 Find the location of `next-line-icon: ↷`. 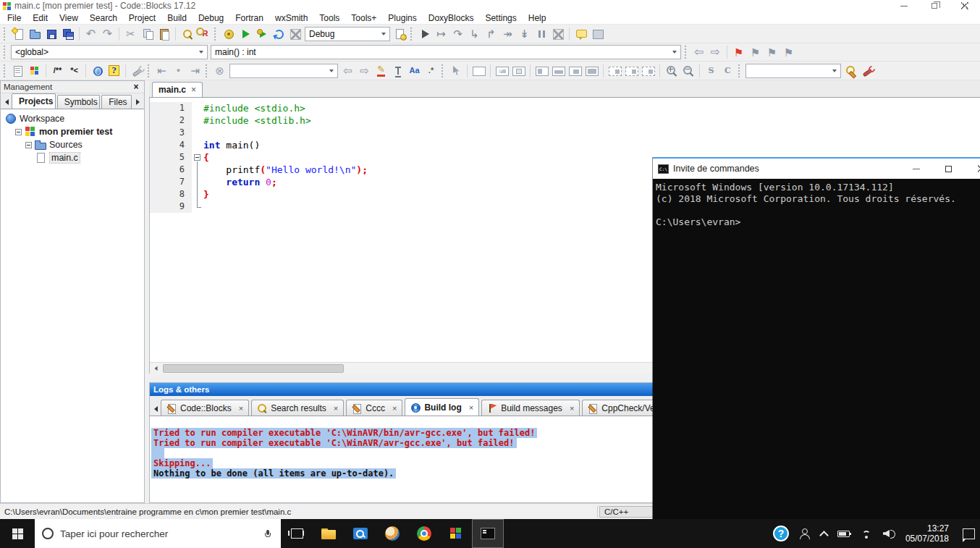

next-line-icon: ↷ is located at coordinates (457, 34).